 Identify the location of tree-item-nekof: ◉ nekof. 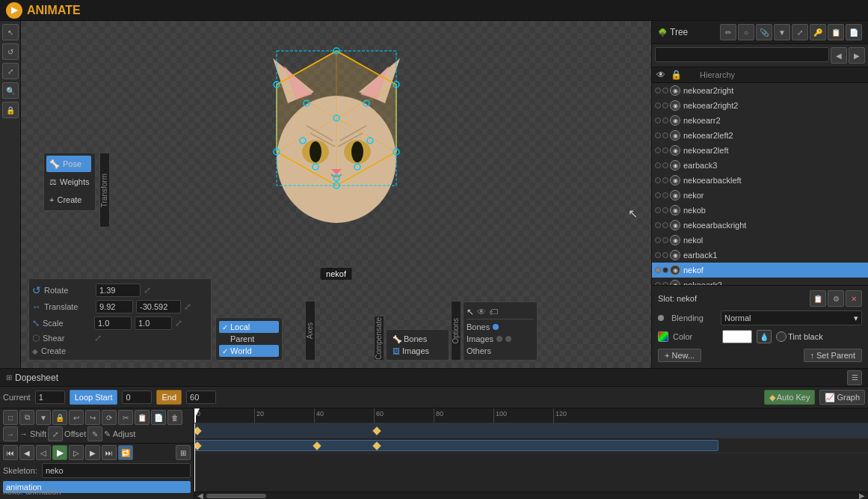
(760, 270).